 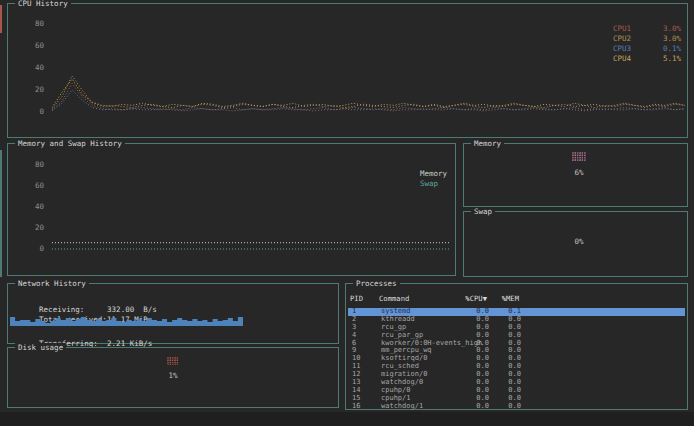 What do you see at coordinates (376, 284) in the screenshot?
I see `processes-title: Processes` at bounding box center [376, 284].